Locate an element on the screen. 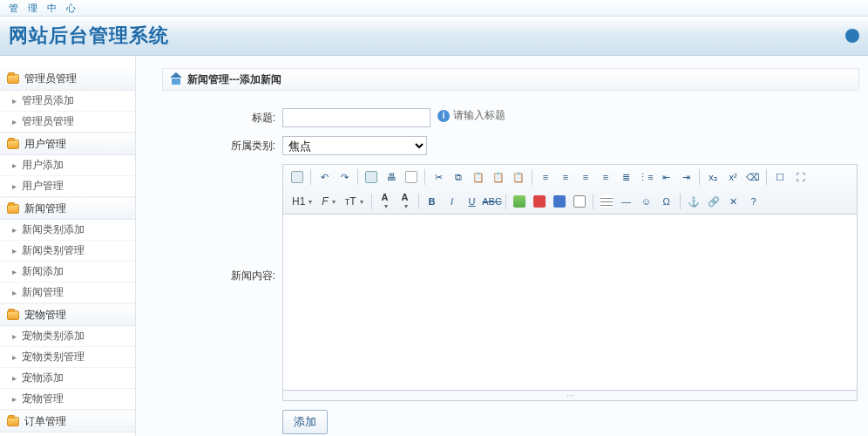 This screenshot has width=868, height=436. superscript-icon: x² is located at coordinates (733, 177).